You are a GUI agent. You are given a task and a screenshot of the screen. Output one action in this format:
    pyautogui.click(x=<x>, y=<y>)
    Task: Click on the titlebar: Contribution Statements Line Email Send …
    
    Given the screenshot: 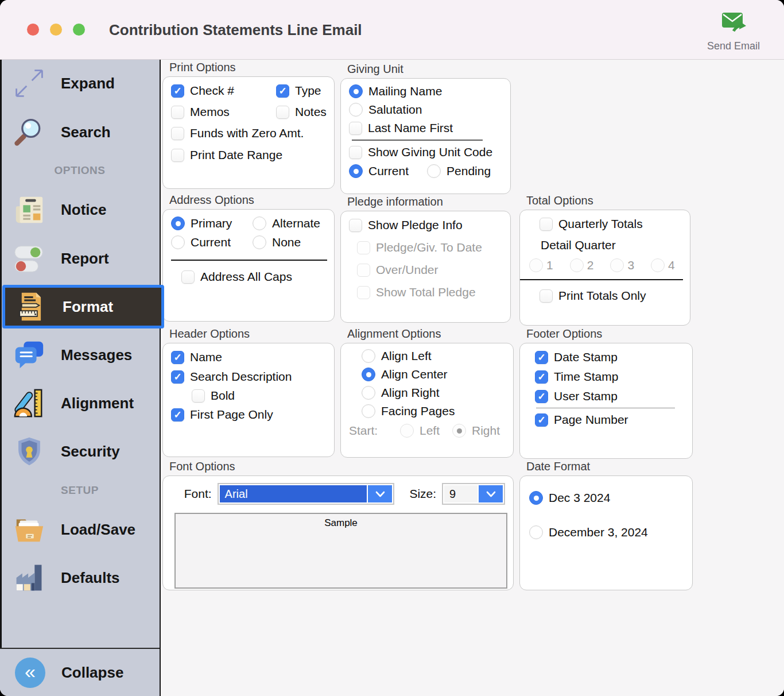 What is the action you would take?
    pyautogui.click(x=392, y=30)
    